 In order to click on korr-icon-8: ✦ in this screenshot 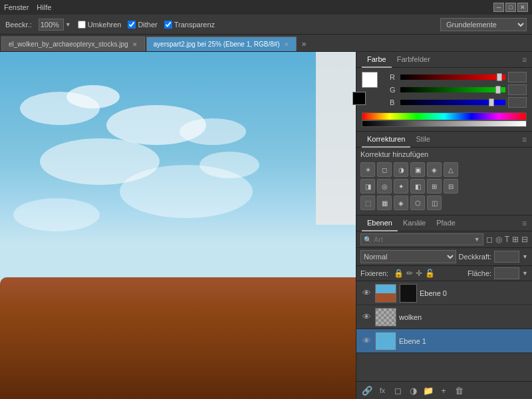, I will do `click(401, 186)`.